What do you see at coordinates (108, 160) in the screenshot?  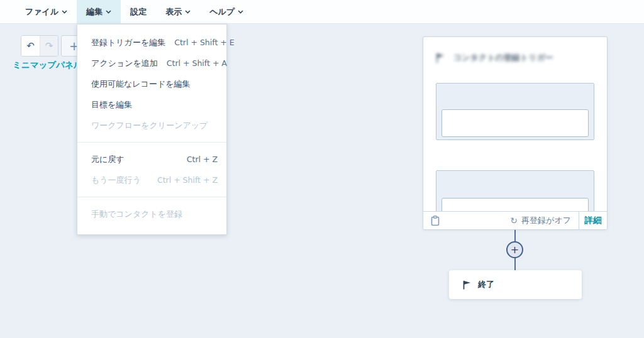 I see `menu-item-label: 元に戻す` at bounding box center [108, 160].